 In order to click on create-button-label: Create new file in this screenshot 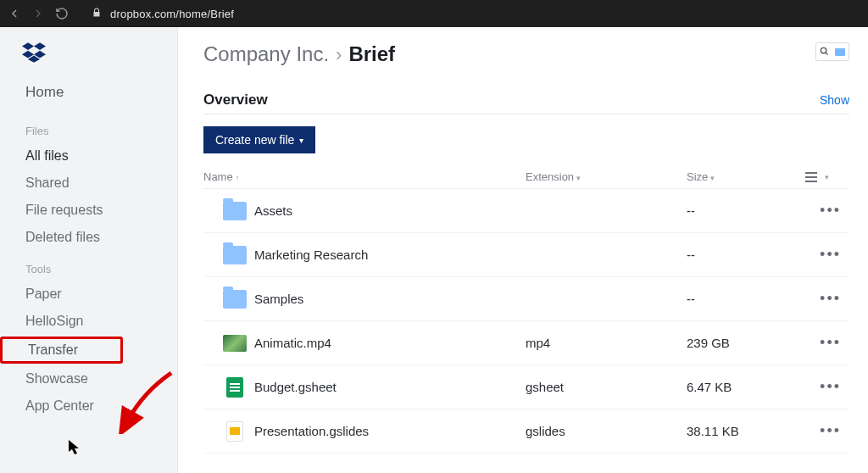, I will do `click(254, 140)`.